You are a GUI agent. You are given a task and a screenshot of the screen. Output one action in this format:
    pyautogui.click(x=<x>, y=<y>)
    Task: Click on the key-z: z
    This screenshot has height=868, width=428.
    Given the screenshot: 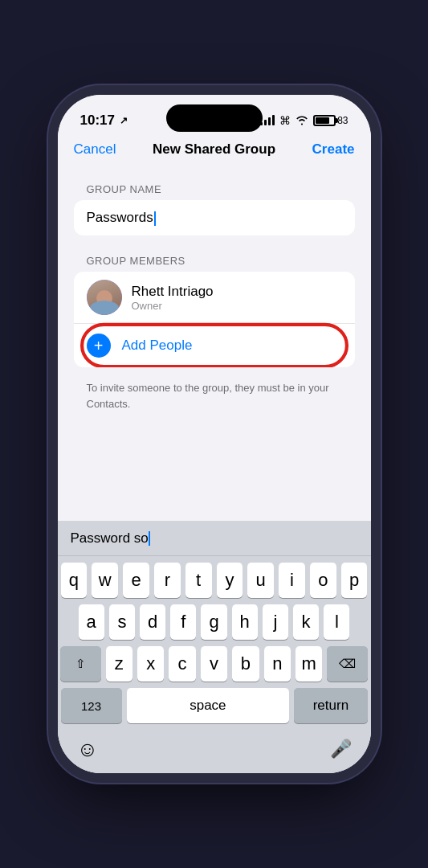 What is the action you would take?
    pyautogui.click(x=119, y=664)
    